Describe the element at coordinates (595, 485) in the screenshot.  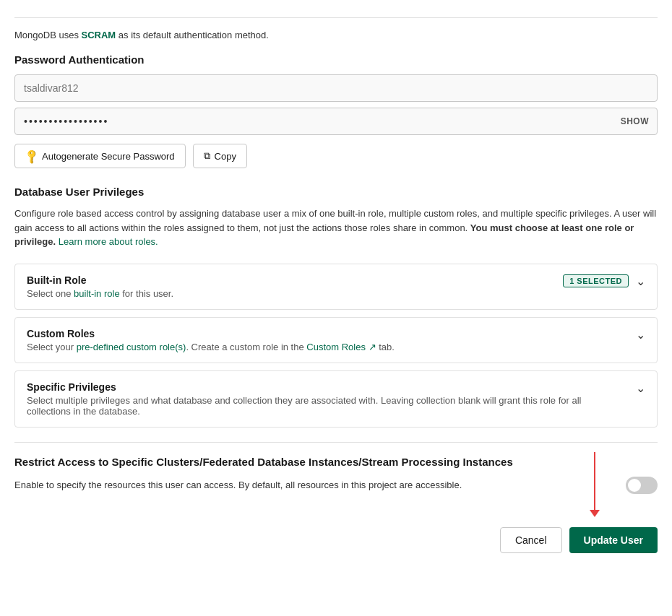
I see `annotation-arrow` at that location.